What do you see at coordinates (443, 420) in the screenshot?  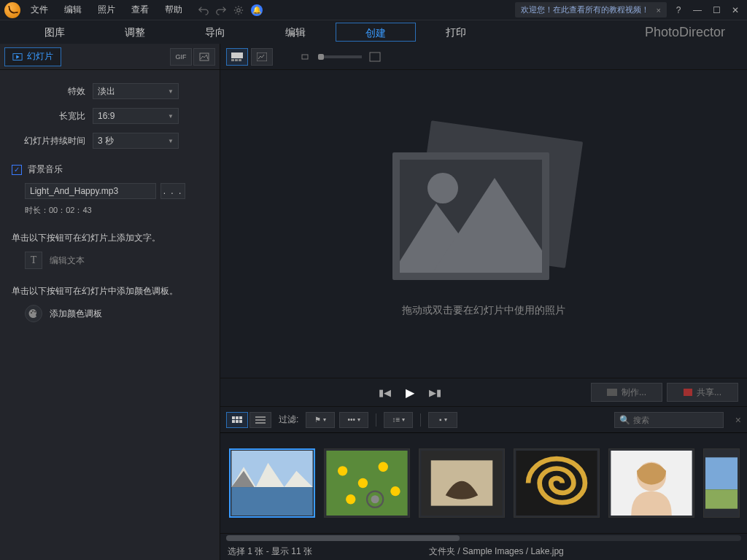 I see `stack-dropdown: ▪` at bounding box center [443, 420].